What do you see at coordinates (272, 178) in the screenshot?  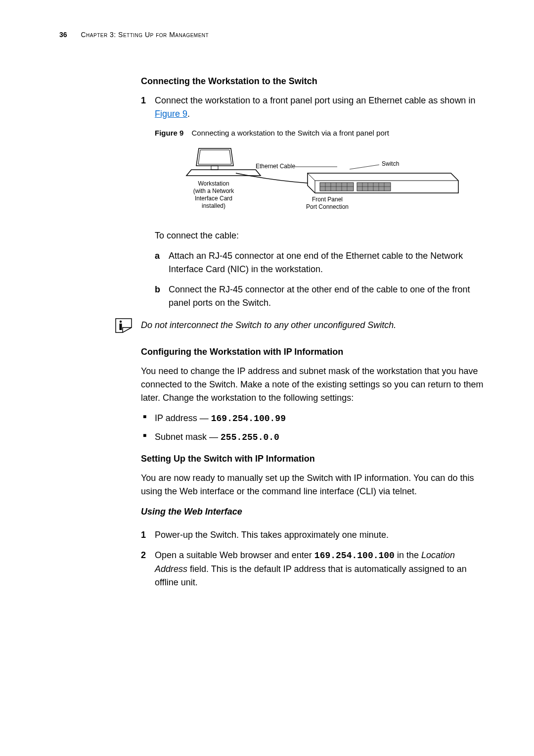 I see `ethernet-cable` at bounding box center [272, 178].